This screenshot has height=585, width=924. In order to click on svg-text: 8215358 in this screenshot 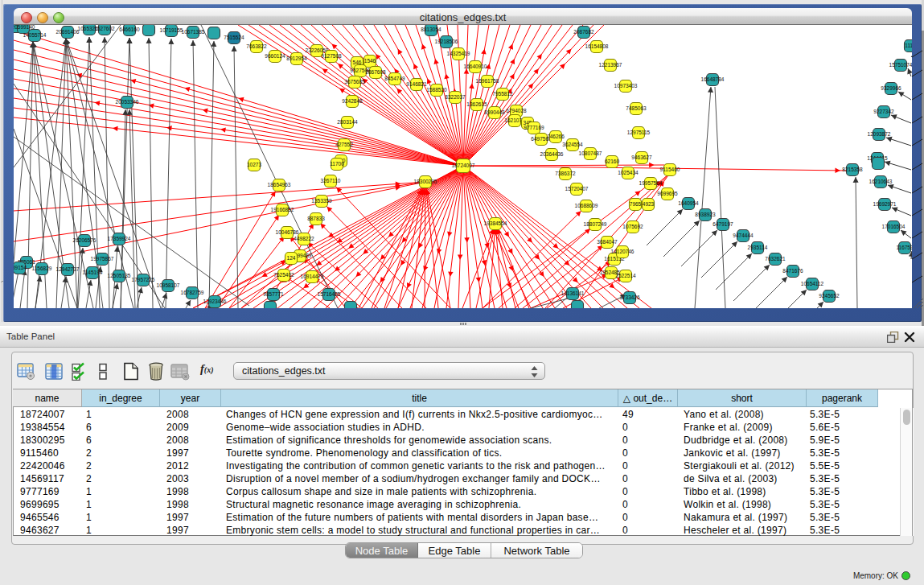, I will do `click(852, 169)`.